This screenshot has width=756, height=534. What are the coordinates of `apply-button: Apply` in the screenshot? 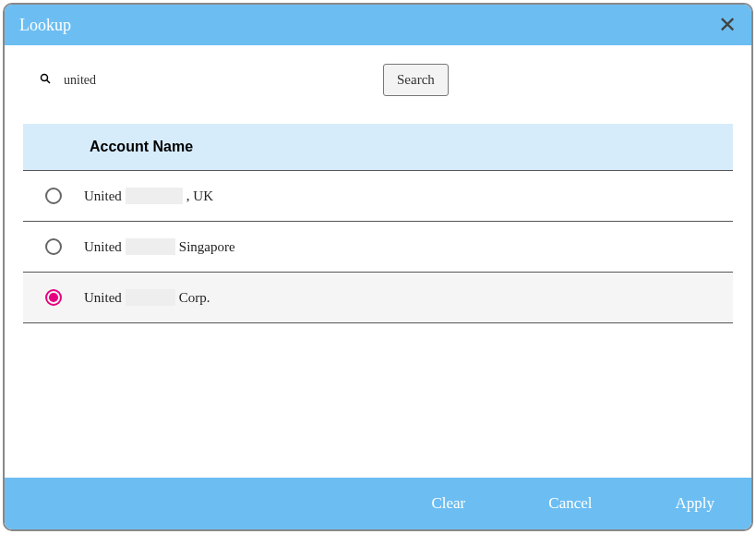 It's located at (696, 504).